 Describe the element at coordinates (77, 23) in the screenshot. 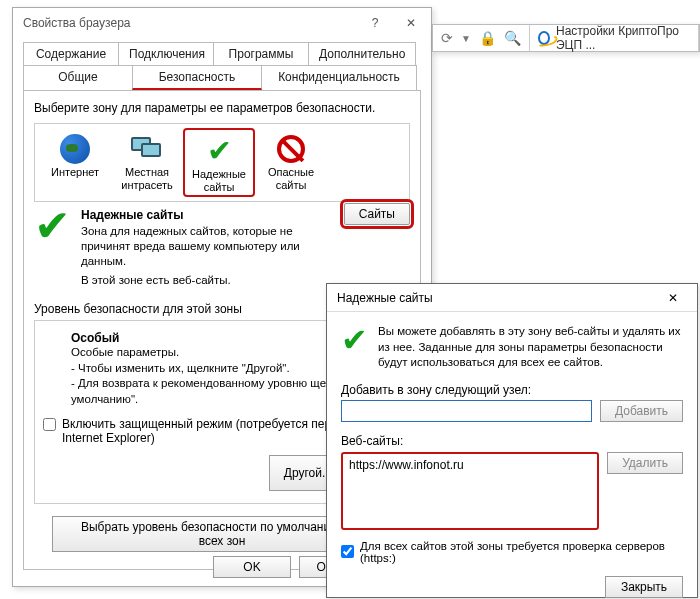

I see `window-title: Свойства браузера` at that location.